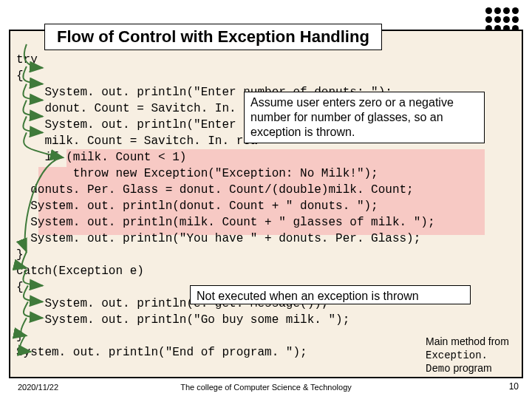 The height and width of the screenshot is (399, 532). Describe the element at coordinates (137, 141) in the screenshot. I see `code-line: milk. Count = Savitch. In. rea` at that location.